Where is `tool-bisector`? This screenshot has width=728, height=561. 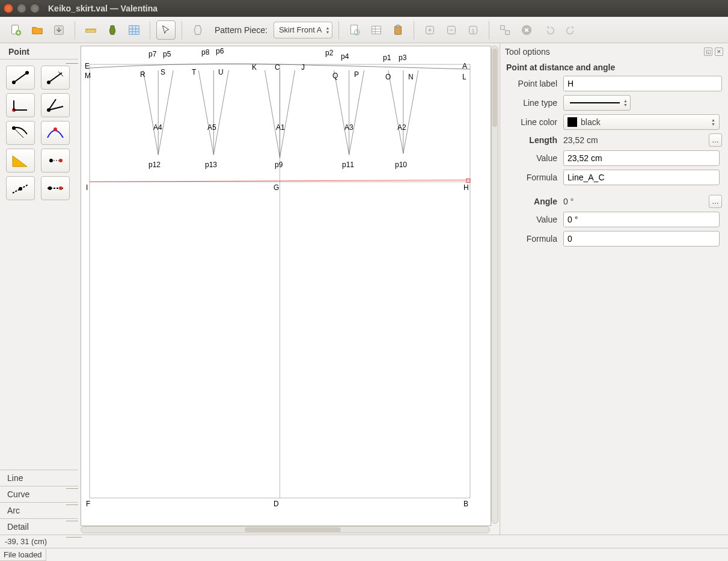 tool-bisector is located at coordinates (55, 105).